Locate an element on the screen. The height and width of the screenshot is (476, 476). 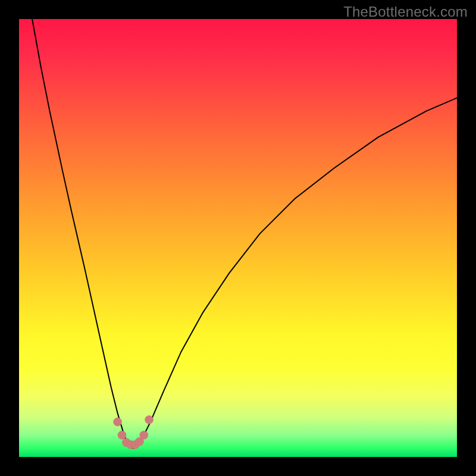
highlight-dots is located at coordinates (133, 432).